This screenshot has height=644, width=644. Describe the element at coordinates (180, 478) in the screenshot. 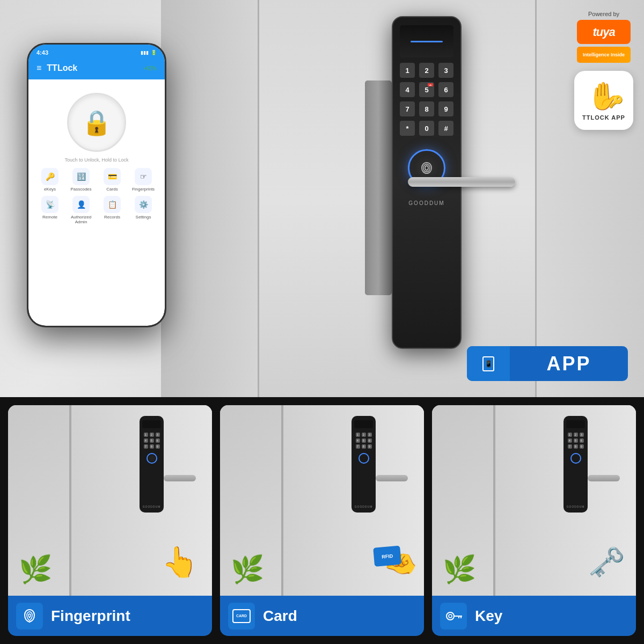

I see `sim-handle-fp` at that location.